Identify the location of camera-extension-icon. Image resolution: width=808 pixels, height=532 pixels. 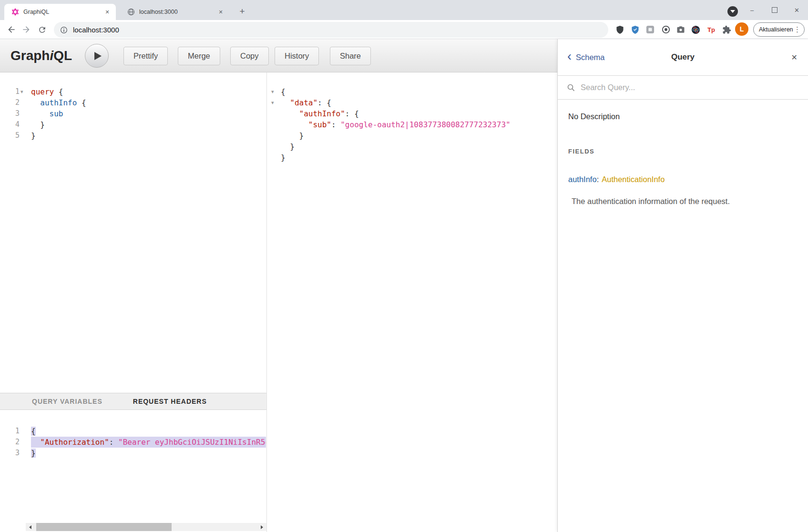
(681, 30).